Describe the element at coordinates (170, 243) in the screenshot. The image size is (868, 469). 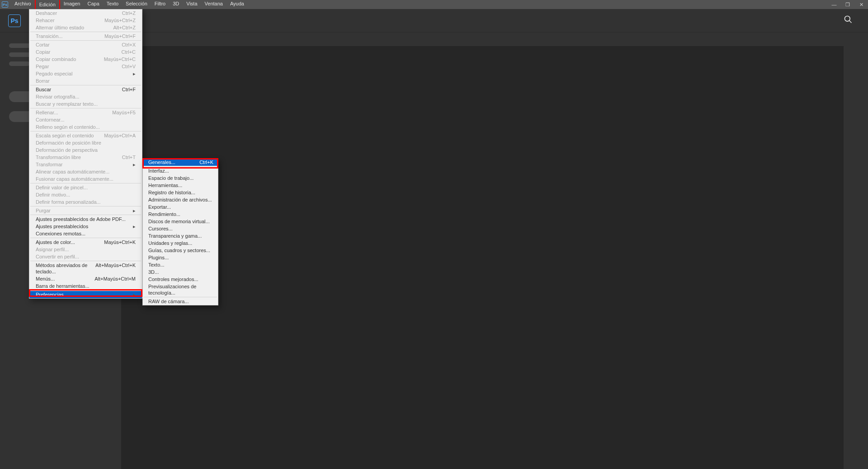
I see `submenu-item-label: Unidades y reglas...` at that location.